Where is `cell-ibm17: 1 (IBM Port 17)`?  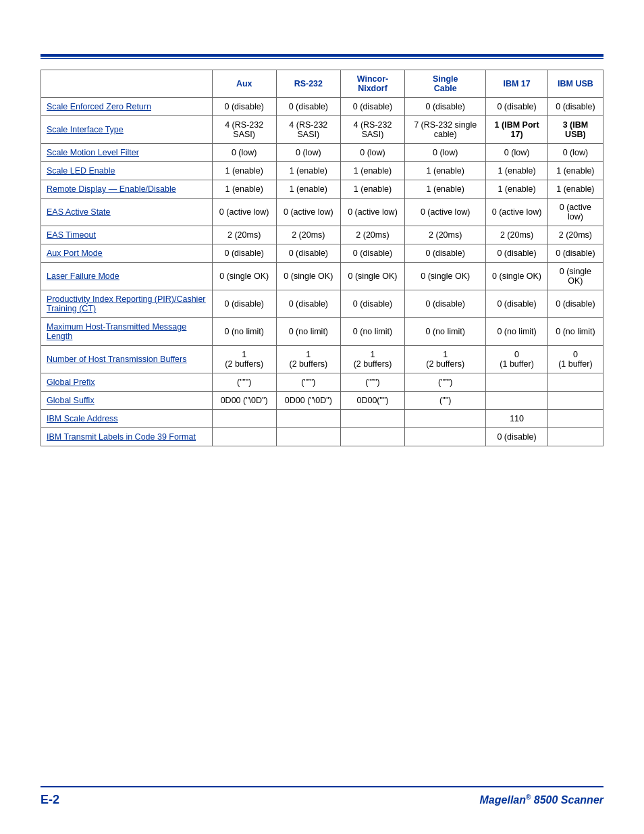 cell-ibm17: 1 (IBM Port 17) is located at coordinates (517, 130).